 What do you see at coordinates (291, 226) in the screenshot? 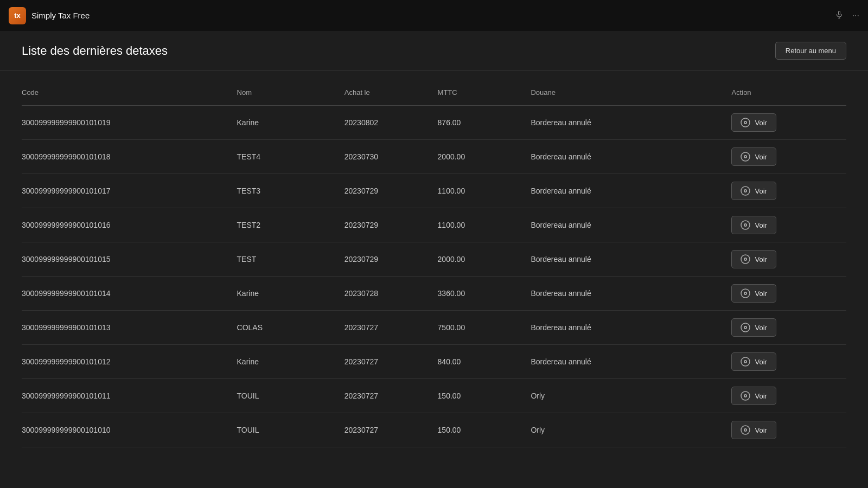
I see `cell-nom: TEST2` at bounding box center [291, 226].